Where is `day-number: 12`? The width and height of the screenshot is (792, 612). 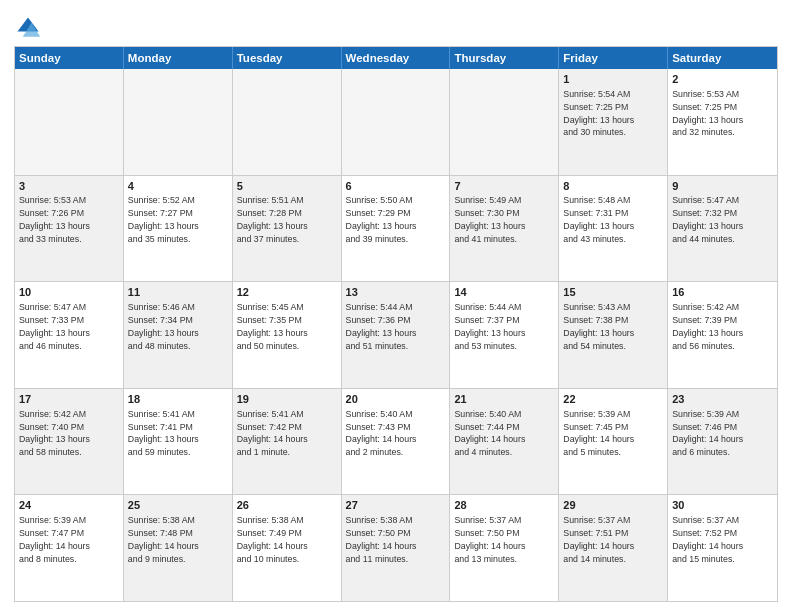
day-number: 12 is located at coordinates (287, 292).